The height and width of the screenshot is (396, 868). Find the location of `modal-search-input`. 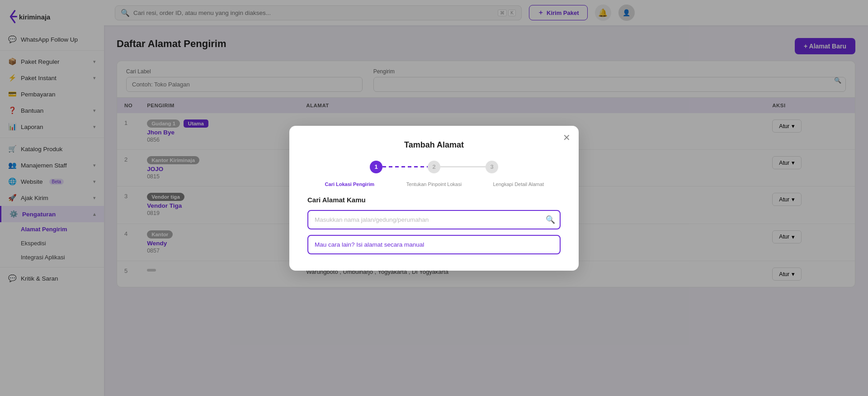

modal-search-input is located at coordinates (434, 220).